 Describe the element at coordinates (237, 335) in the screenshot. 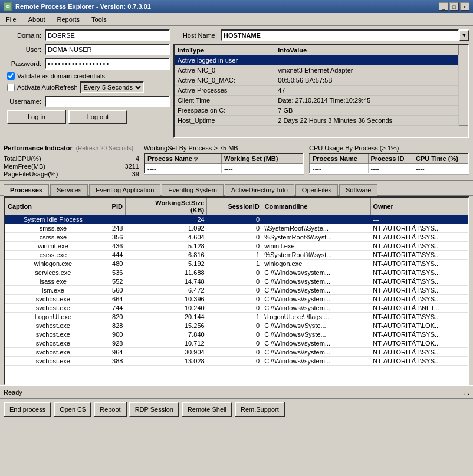

I see `table-row: svchost.exe 900 7.840 0 C:\\Windows\\Sys…` at that location.